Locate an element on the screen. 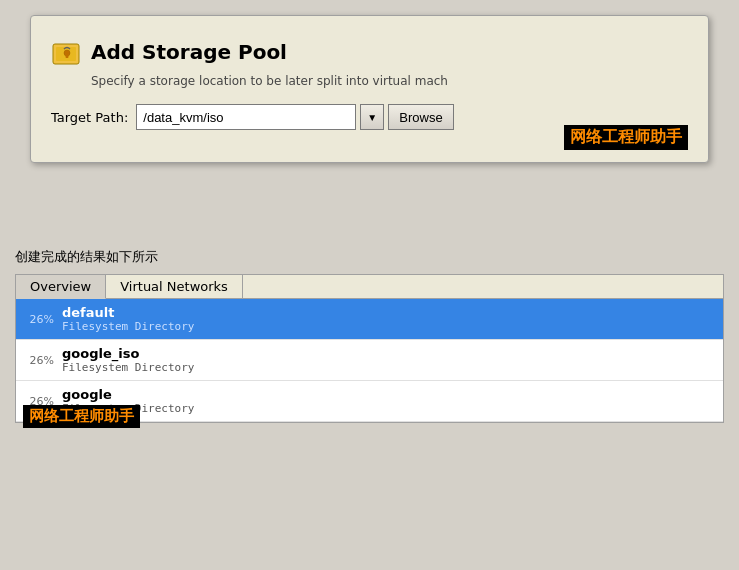 The height and width of the screenshot is (570, 739). storage-pool-icon is located at coordinates (67, 52).